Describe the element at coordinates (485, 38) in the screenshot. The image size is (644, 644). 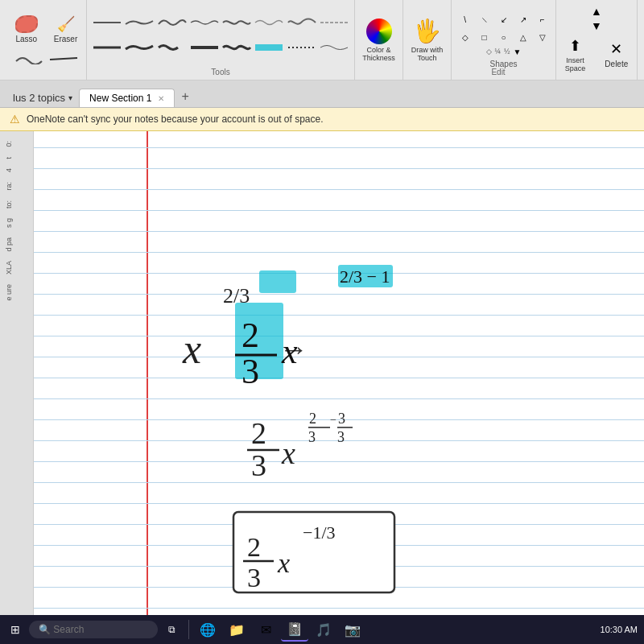
I see `shape-rect: □` at that location.